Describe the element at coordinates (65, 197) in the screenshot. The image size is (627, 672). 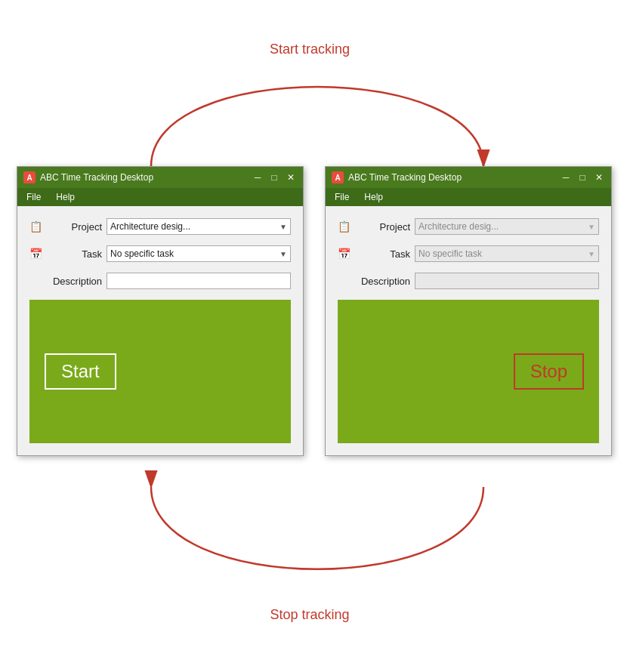
I see `left-menu-help: Help` at that location.